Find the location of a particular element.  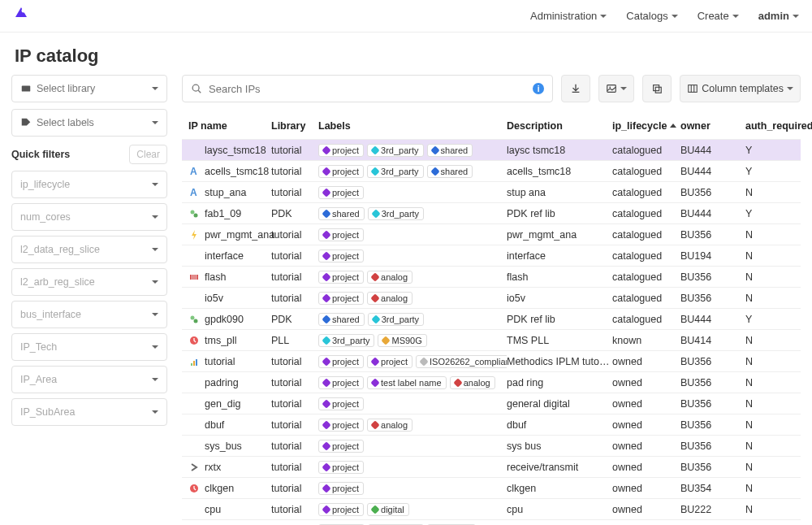

ip-name: padring is located at coordinates (222, 383).